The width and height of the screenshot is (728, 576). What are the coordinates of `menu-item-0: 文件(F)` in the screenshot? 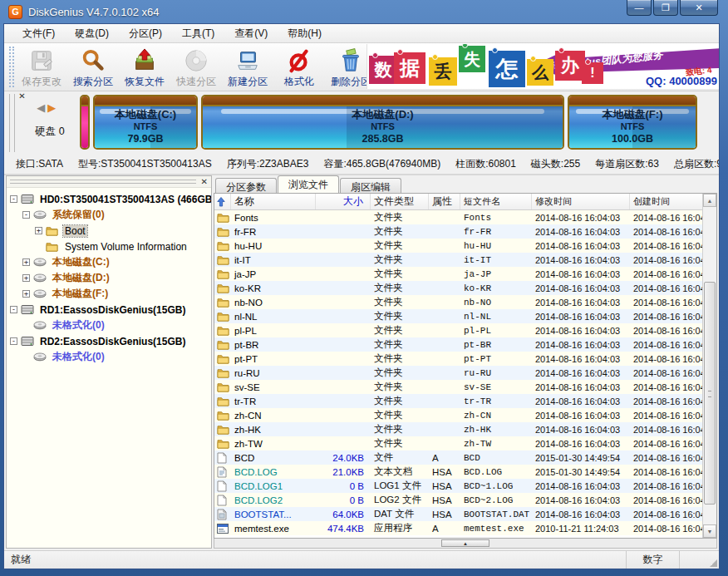 It's located at (38, 33).